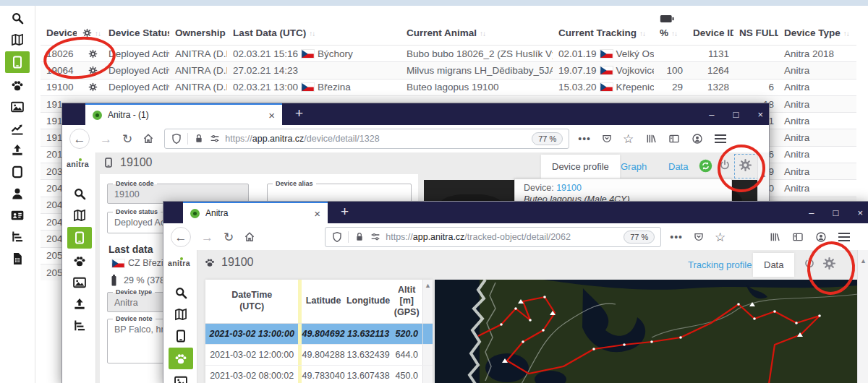 The width and height of the screenshot is (868, 383). What do you see at coordinates (860, 212) in the screenshot?
I see `close-button: ×` at bounding box center [860, 212].